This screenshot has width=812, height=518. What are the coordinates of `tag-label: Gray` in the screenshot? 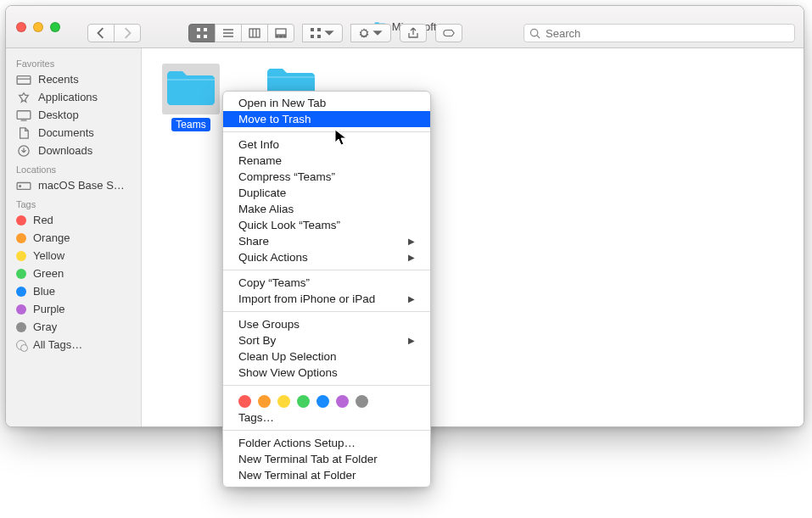 It's located at (45, 327).